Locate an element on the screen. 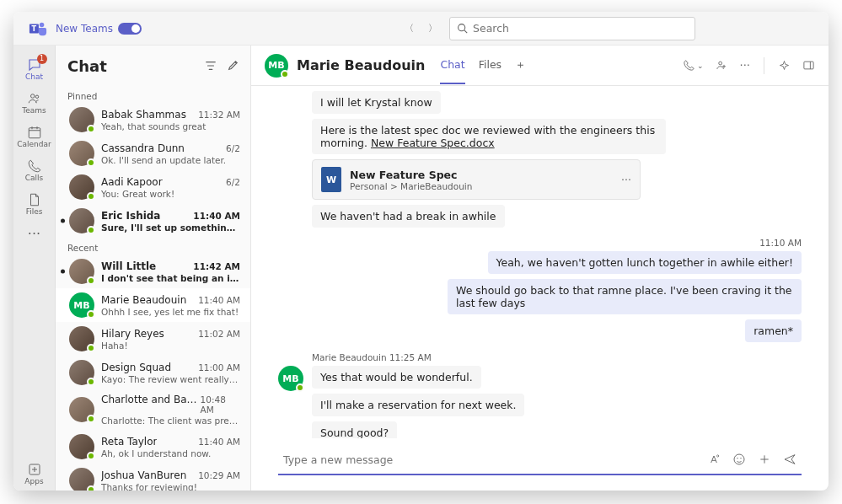 Image resolution: width=842 pixels, height=504 pixels. file-more-icon: ··· is located at coordinates (626, 180).